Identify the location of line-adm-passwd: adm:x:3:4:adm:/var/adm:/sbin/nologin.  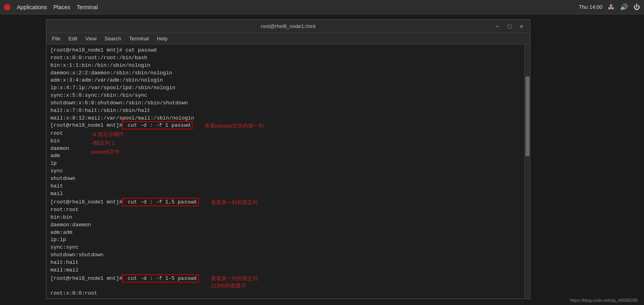
(106, 80).